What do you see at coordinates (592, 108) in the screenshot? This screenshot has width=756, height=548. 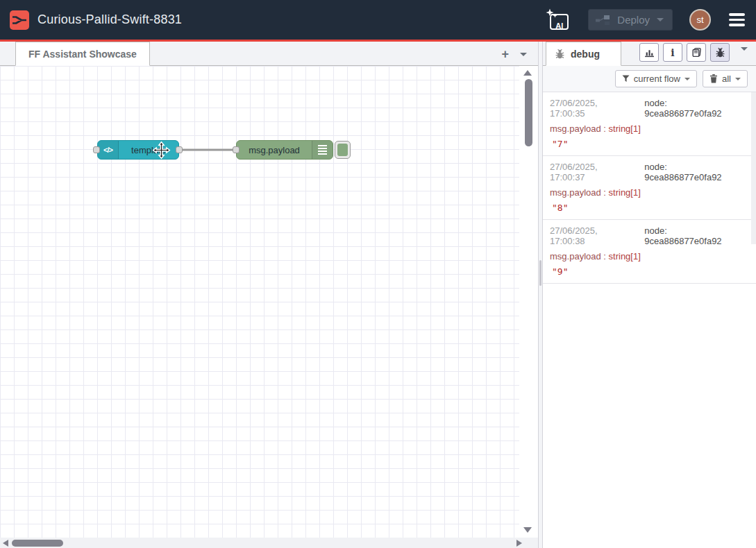 I see `message-timestamp: 27/06/2025, 17:00:35` at bounding box center [592, 108].